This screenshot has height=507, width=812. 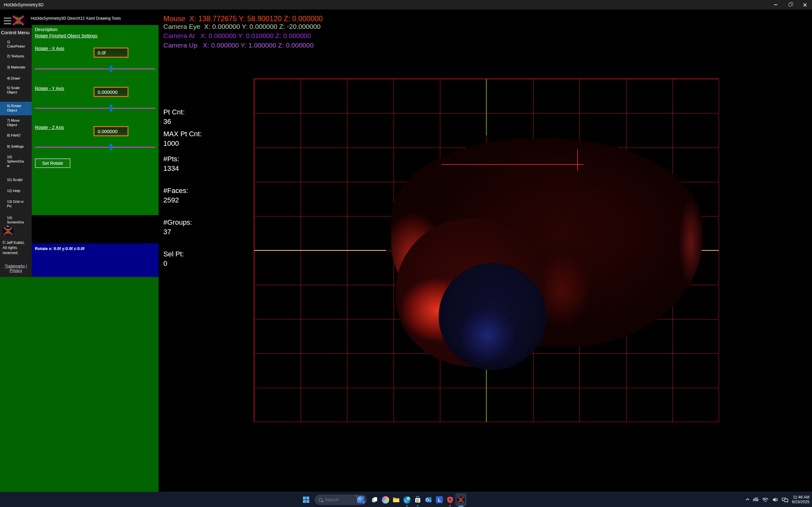 I want to click on sel-pt-label: Sel Pt:, so click(x=174, y=254).